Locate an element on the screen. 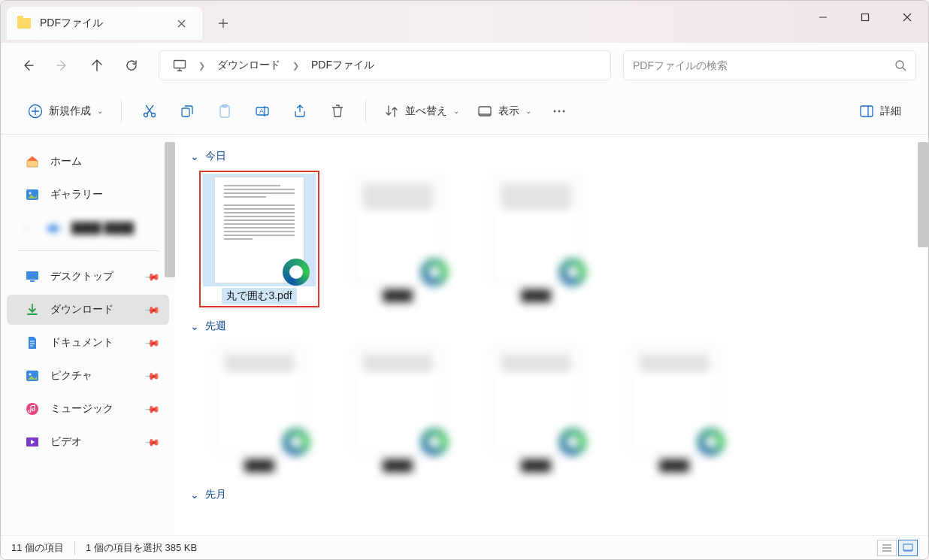 The height and width of the screenshot is (560, 929). sidebar-item-pictures: ピクチャ 📌 is located at coordinates (88, 376).